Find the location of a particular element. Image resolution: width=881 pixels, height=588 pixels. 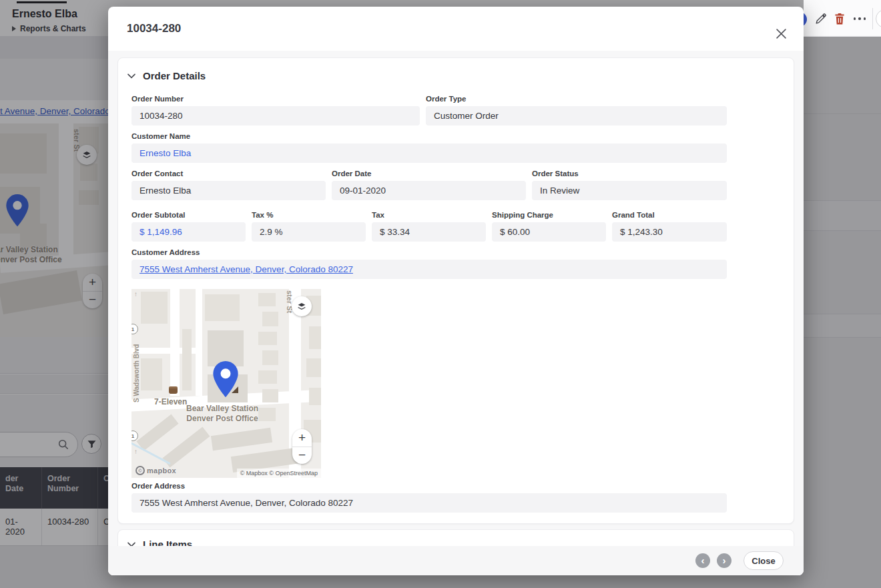

modal-footer: ‹ › Close is located at coordinates (456, 561).